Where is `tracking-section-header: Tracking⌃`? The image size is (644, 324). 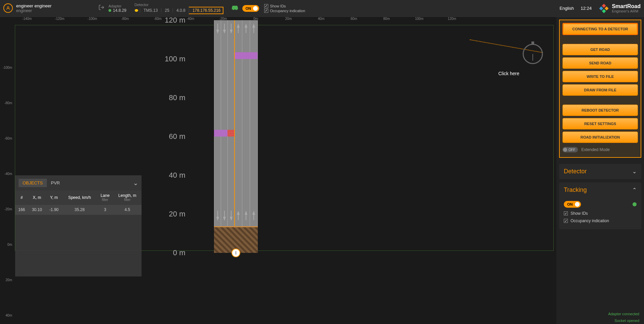 tracking-section-header: Tracking⌃ is located at coordinates (600, 190).